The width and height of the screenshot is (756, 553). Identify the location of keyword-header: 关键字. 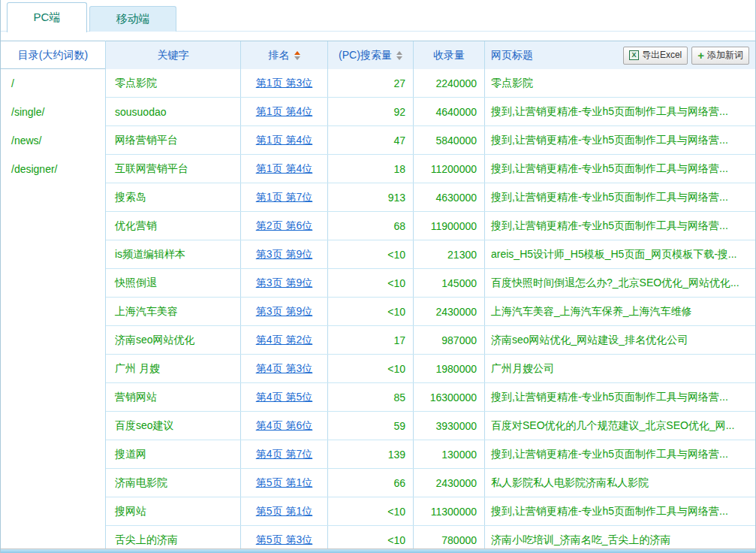
(173, 56).